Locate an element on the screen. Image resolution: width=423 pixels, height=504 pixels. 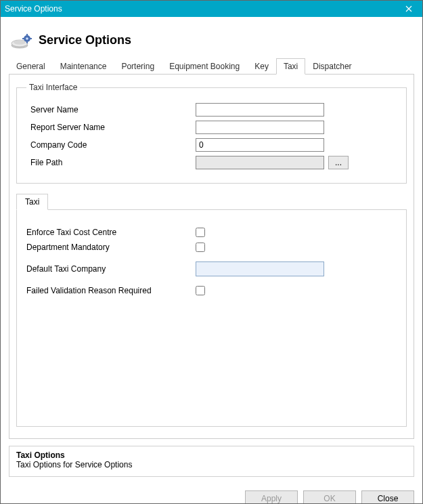
failed-validation-checkbox is located at coordinates (200, 291).